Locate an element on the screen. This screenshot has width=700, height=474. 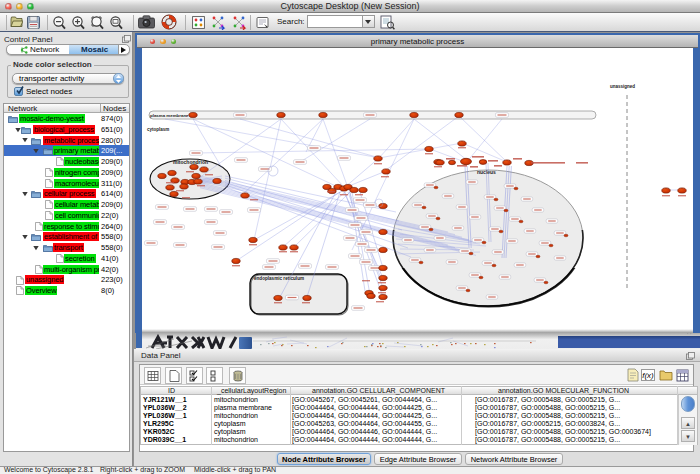
svg-text: mitochondrion is located at coordinates (190, 162).